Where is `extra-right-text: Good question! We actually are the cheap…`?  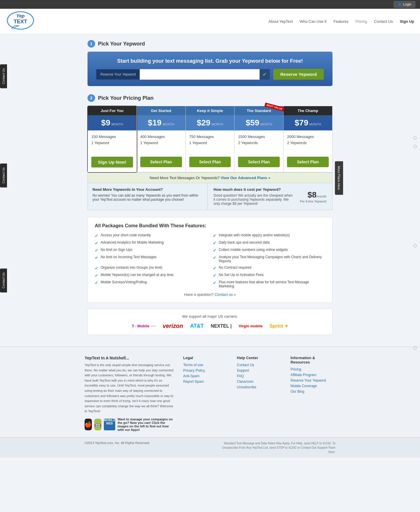 extra-right-text: Good question! We actually are the cheap… is located at coordinates (254, 200).